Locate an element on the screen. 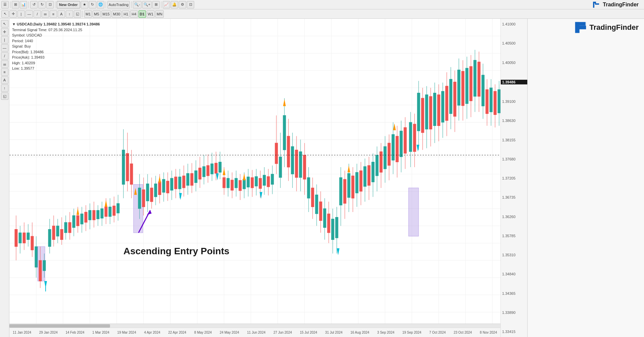 This screenshot has width=644, height=337. price-level-9: 1.36735 is located at coordinates (514, 197).